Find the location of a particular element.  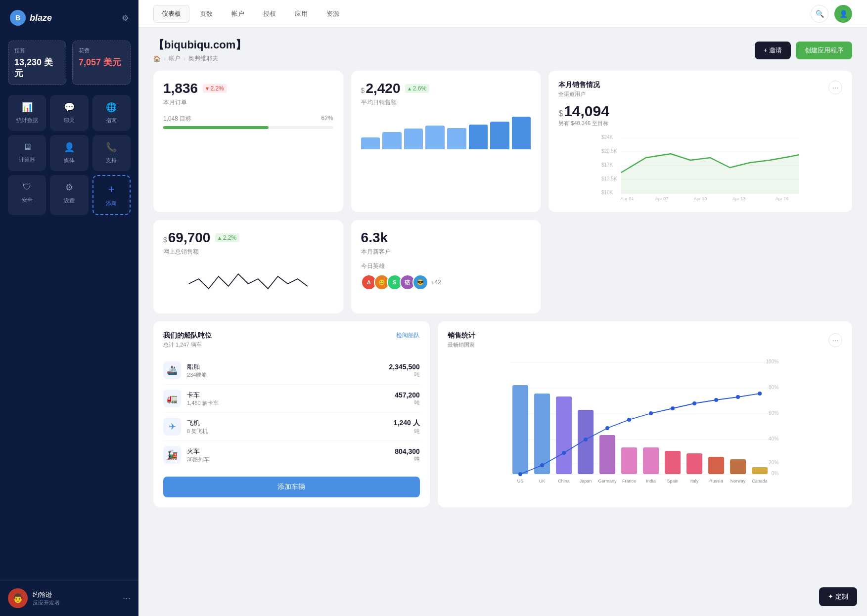

plane-icon: ✈ is located at coordinates (172, 427).